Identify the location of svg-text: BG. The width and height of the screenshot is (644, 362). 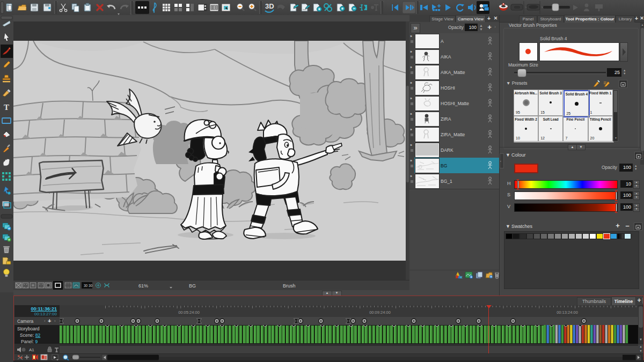
(192, 286).